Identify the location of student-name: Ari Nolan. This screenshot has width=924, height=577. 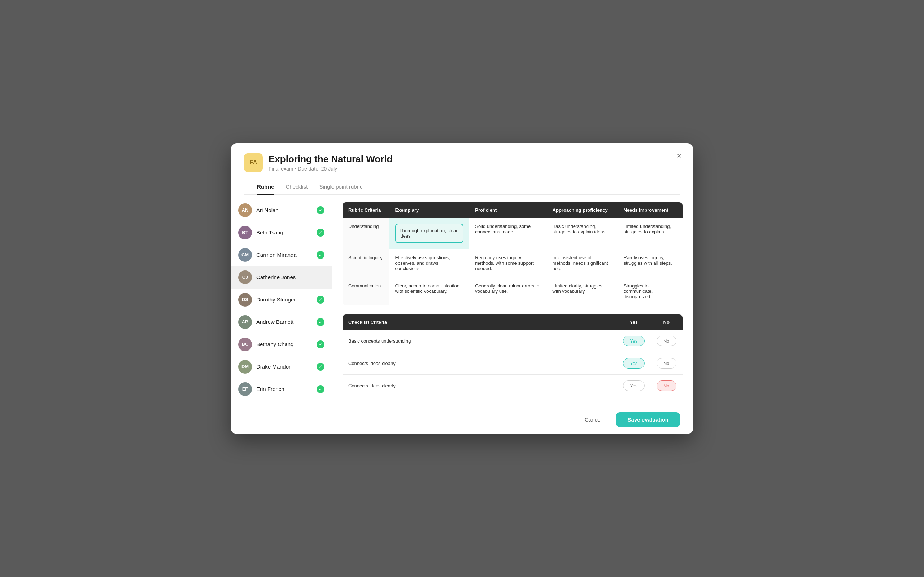
(284, 210).